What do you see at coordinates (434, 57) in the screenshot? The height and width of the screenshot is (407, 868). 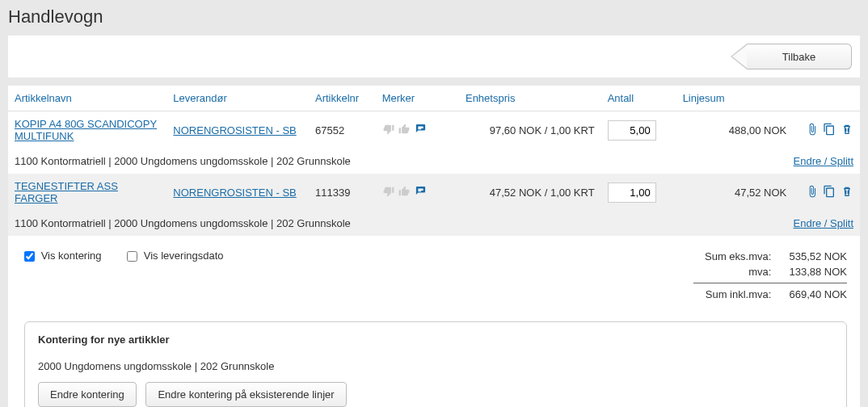 I see `top-bar: Tilbake` at bounding box center [434, 57].